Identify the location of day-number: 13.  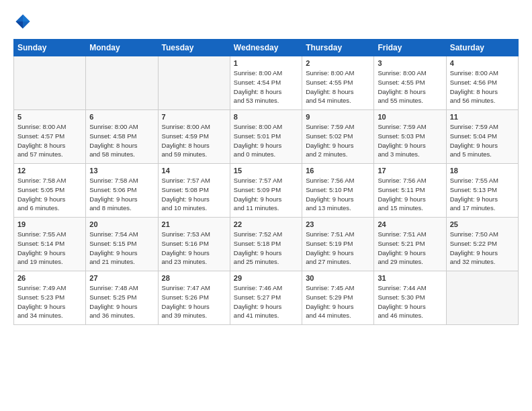
(122, 171).